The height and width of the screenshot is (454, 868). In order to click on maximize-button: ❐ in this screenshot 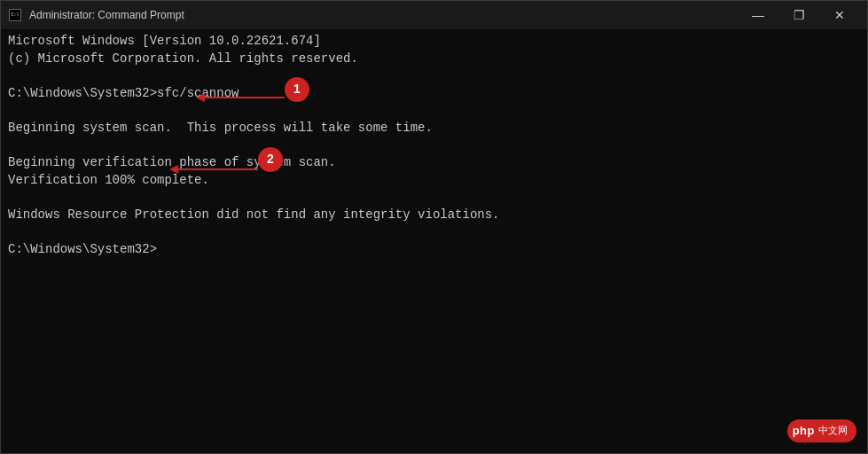, I will do `click(799, 15)`.